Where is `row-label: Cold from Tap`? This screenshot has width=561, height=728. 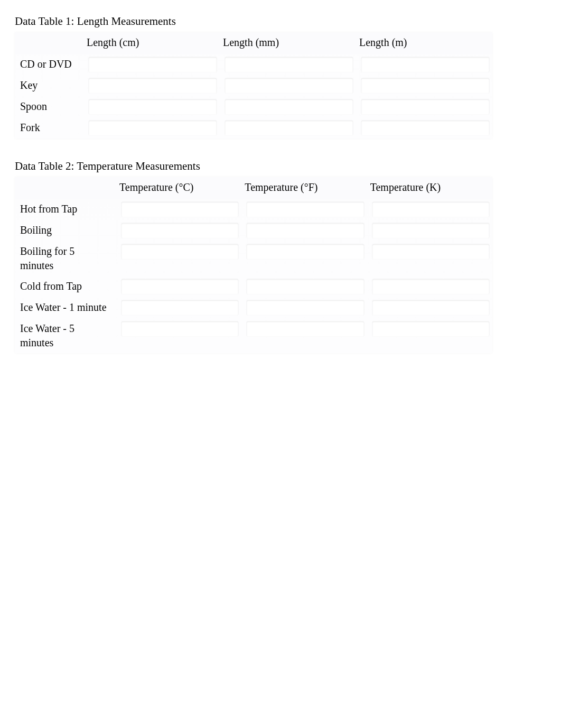 row-label: Cold from Tap is located at coordinates (66, 287).